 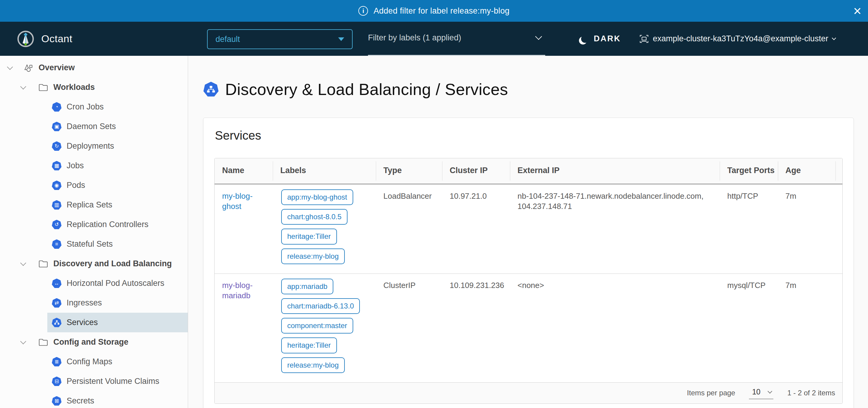 I want to click on column-header-type: Type, so click(x=409, y=171).